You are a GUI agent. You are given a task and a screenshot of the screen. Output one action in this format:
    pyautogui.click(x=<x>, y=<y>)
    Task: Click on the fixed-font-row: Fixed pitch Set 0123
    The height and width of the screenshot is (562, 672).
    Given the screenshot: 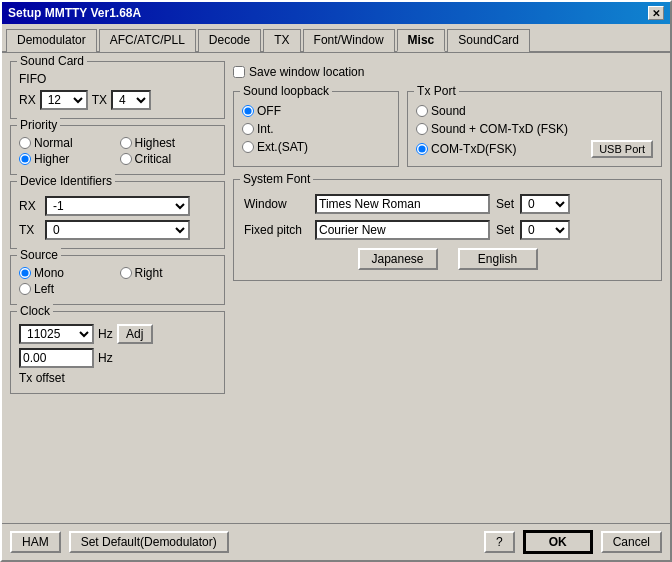 What is the action you would take?
    pyautogui.click(x=448, y=230)
    